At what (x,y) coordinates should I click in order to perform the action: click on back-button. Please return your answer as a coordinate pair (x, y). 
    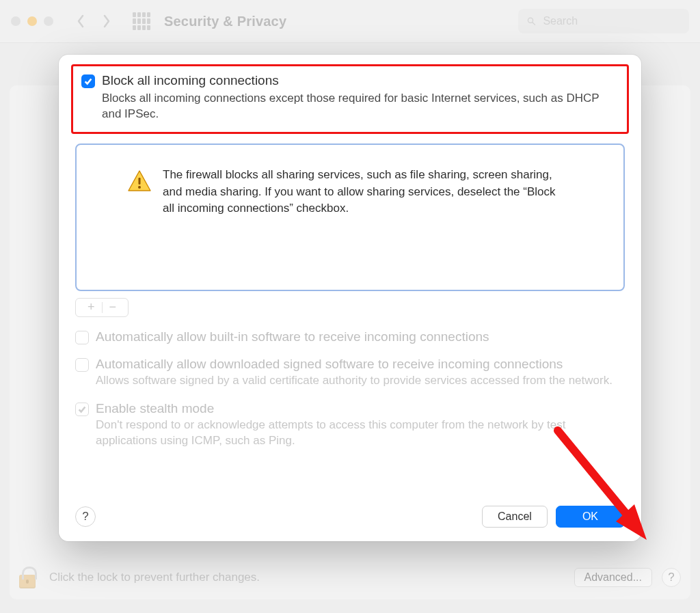
    Looking at the image, I should click on (81, 21).